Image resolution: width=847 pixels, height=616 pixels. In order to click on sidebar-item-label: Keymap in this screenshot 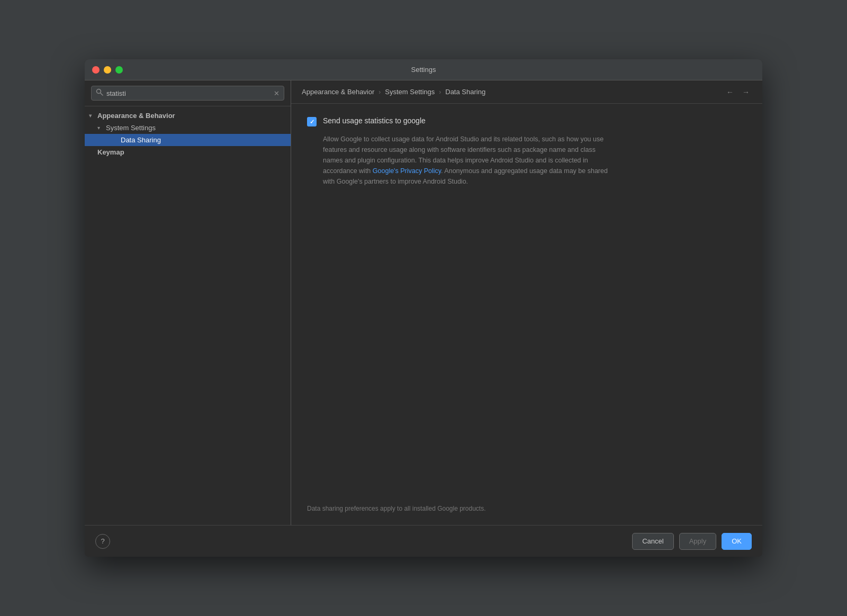, I will do `click(192, 152)`.